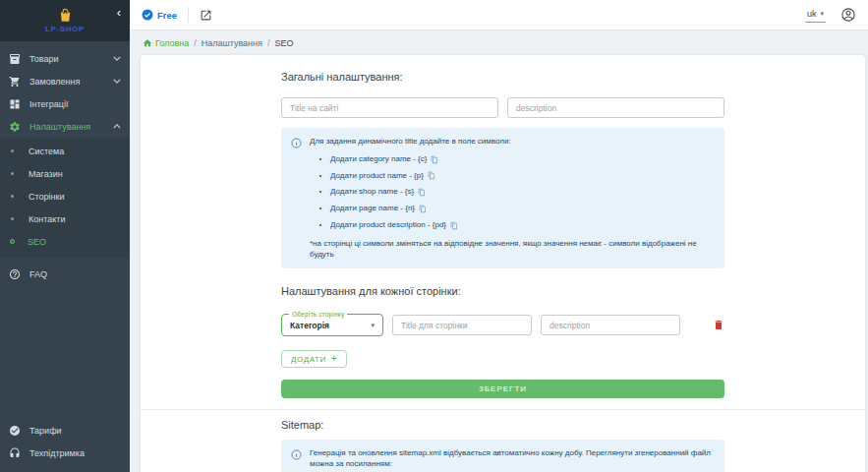 The image size is (868, 472). Describe the element at coordinates (503, 409) in the screenshot. I see `section-divider` at that location.